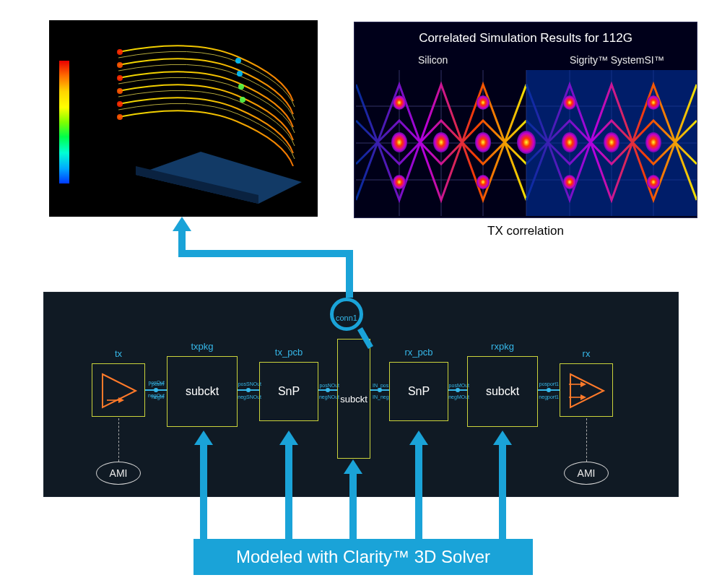 The width and height of the screenshot is (722, 588). Describe the element at coordinates (209, 117) in the screenshot. I see `field-point-cloud` at that location.